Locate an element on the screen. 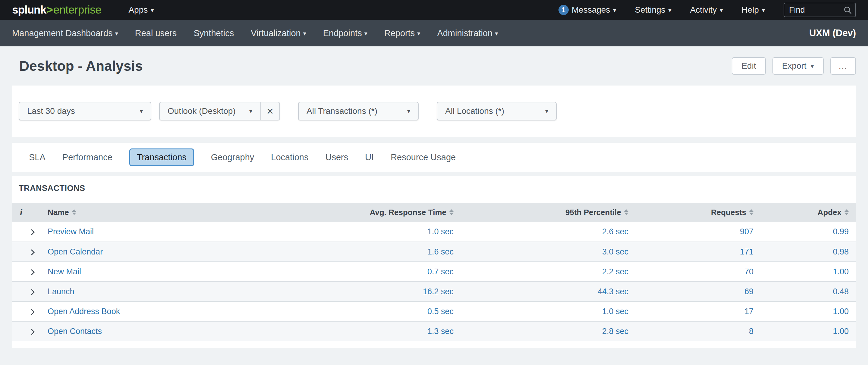 Image resolution: width=868 pixels, height=365 pixels. nav-endpoints: Endpoints ▾ is located at coordinates (345, 33).